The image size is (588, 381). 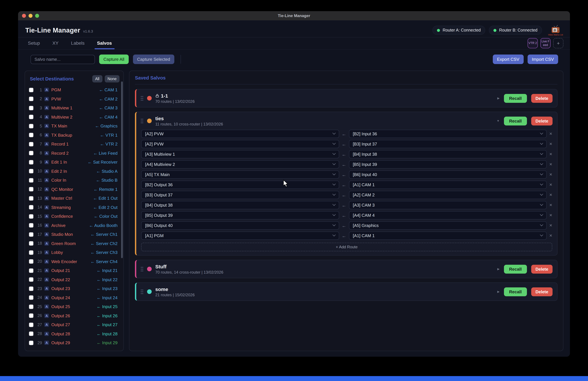 I want to click on destination-row: 24AOutput 24← Input 24, so click(x=74, y=298).